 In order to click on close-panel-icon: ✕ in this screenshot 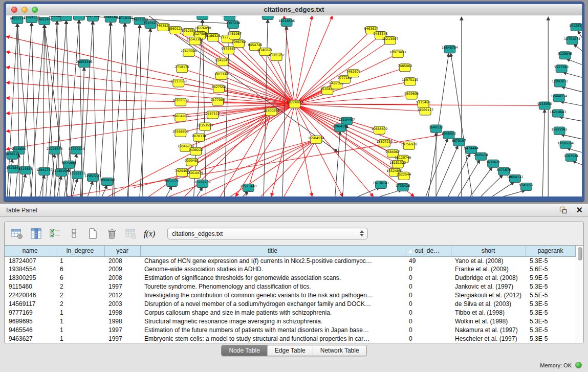, I will do `click(579, 210)`.